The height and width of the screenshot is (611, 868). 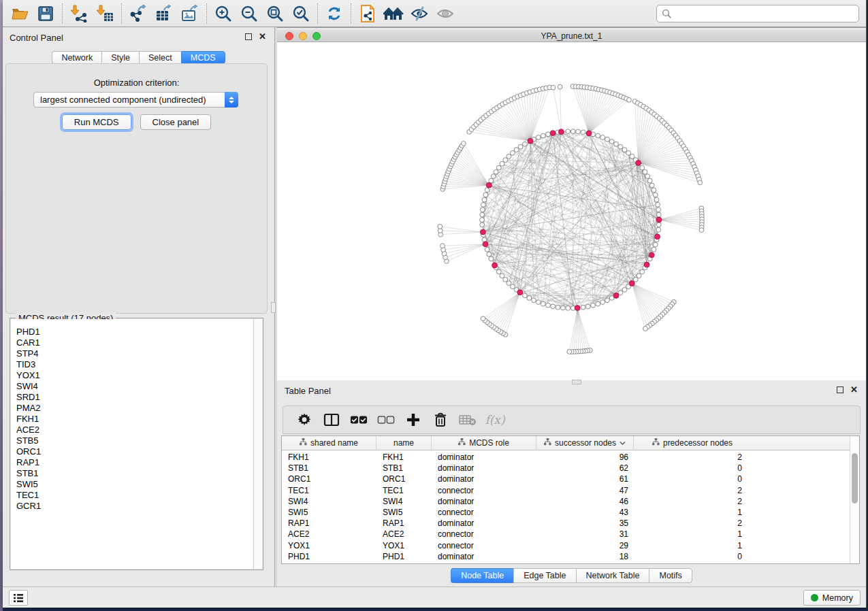 I want to click on task-history-button, so click(x=18, y=597).